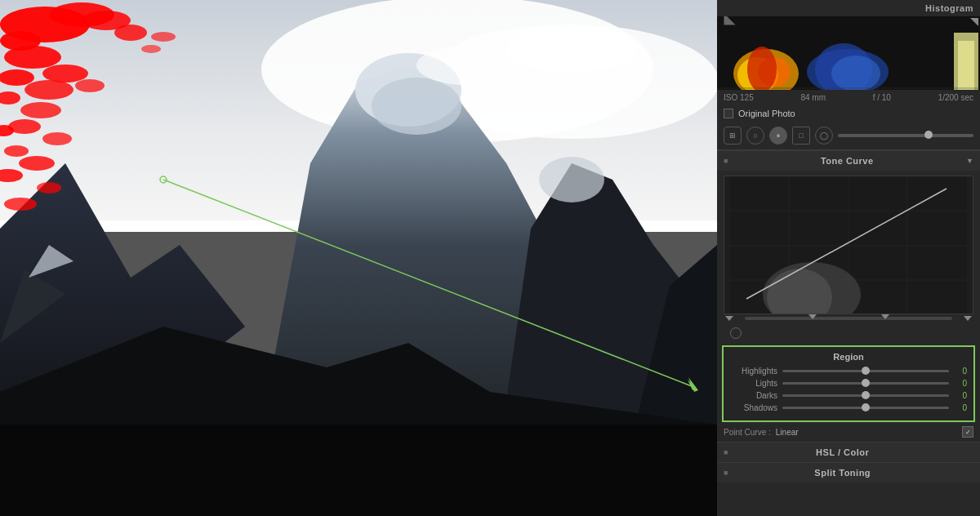 The height and width of the screenshot is (516, 980). Describe the element at coordinates (960, 395) in the screenshot. I see `darks-value: 0` at that location.